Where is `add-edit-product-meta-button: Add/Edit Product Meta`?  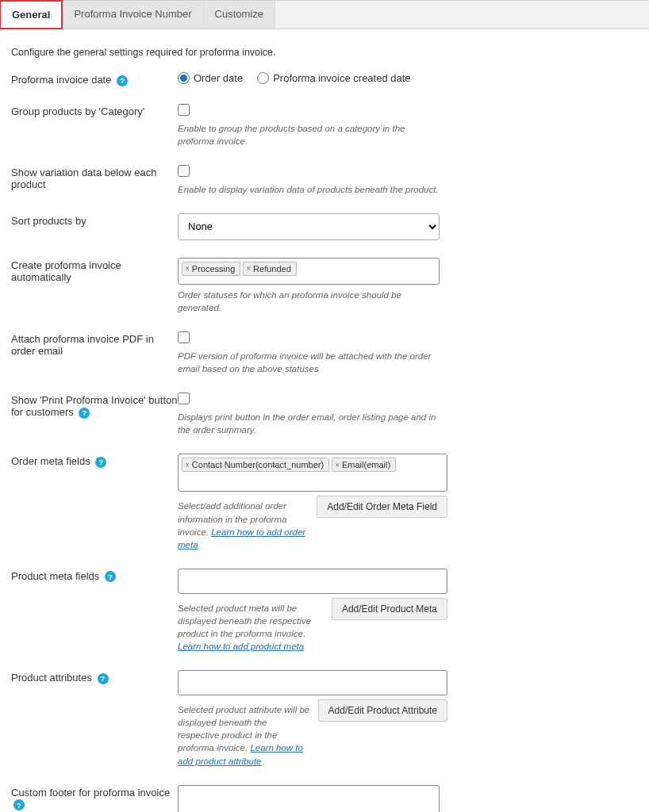 add-edit-product-meta-button: Add/Edit Product Meta is located at coordinates (390, 609).